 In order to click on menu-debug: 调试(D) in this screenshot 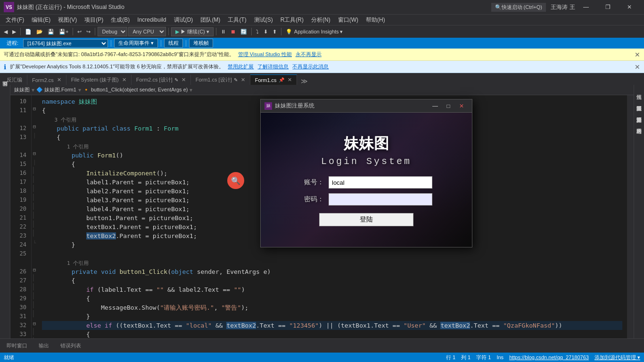, I will do `click(184, 20)`.